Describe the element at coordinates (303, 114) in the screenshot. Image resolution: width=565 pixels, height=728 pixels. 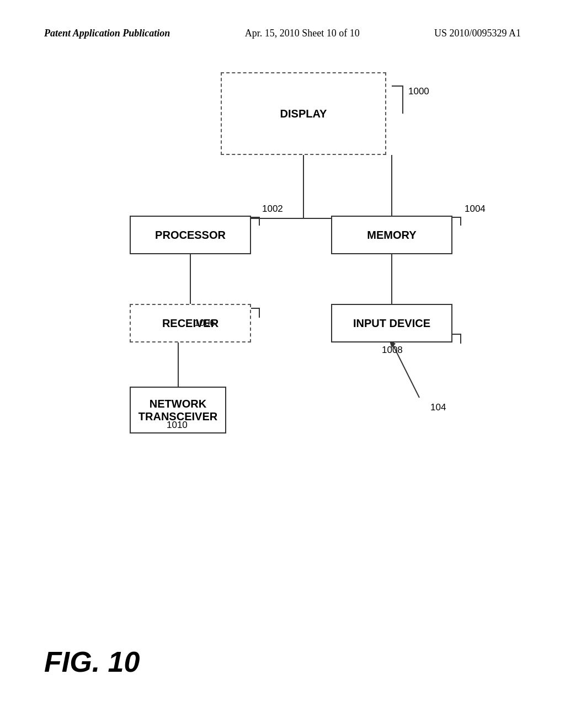
I see `display-box: DISPLAY` at that location.